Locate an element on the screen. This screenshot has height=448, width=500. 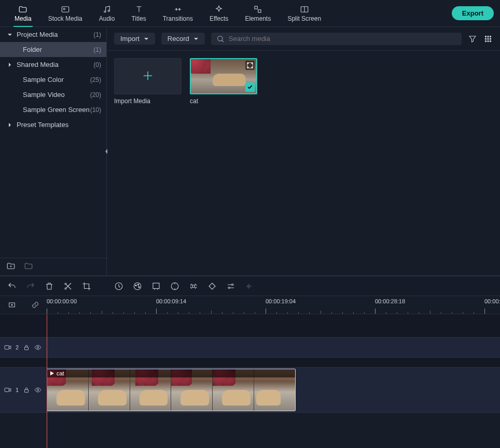
sidebar: Project Media (1) Folder (1) Shared Medi… is located at coordinates (53, 151).